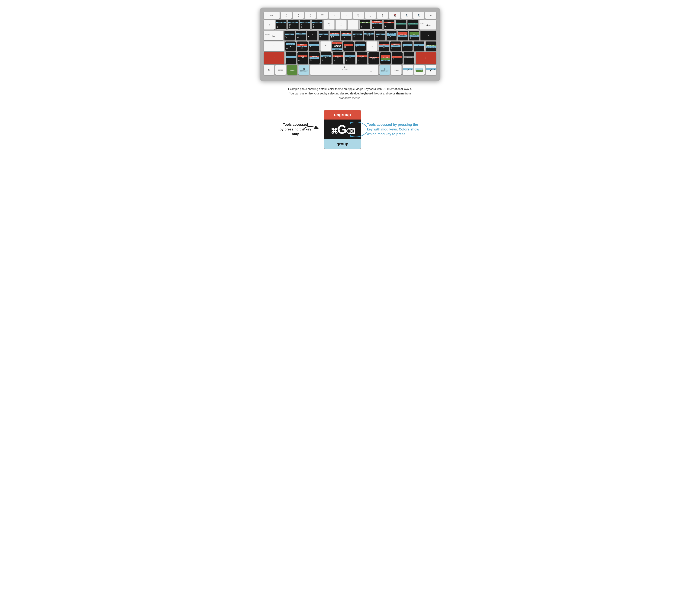 The image size is (700, 598). Describe the element at coordinates (428, 25) in the screenshot. I see `key-delete: DELETE delete` at that location.